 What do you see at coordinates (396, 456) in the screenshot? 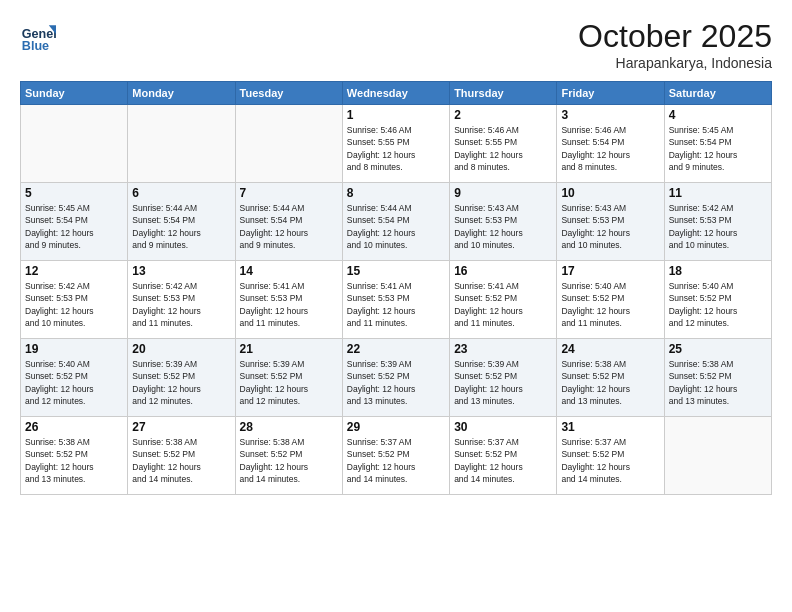
I see `calendar-week-row: 26Sunrise: 5:38 AMSunset: 5:52 PMDayligh…` at bounding box center [396, 456].